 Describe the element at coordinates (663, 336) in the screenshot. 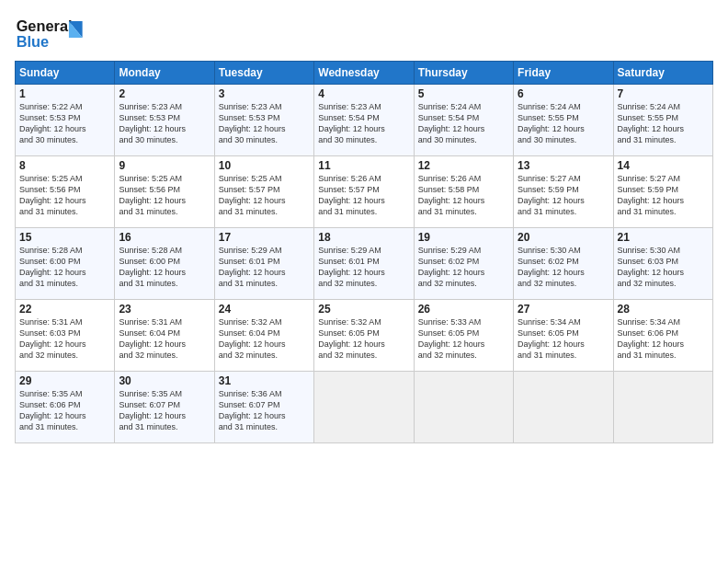

I see `calendar-cell: 28Sunrise: 5:34 AM Sunset: 6:06 PM Dayli…` at that location.